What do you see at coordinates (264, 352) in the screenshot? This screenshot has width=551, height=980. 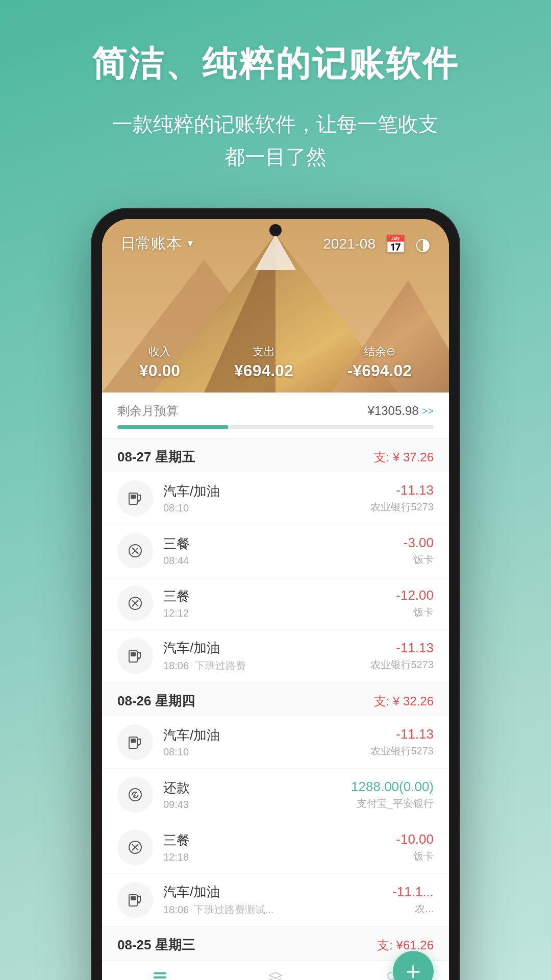 I see `expense-label: 支出` at bounding box center [264, 352].